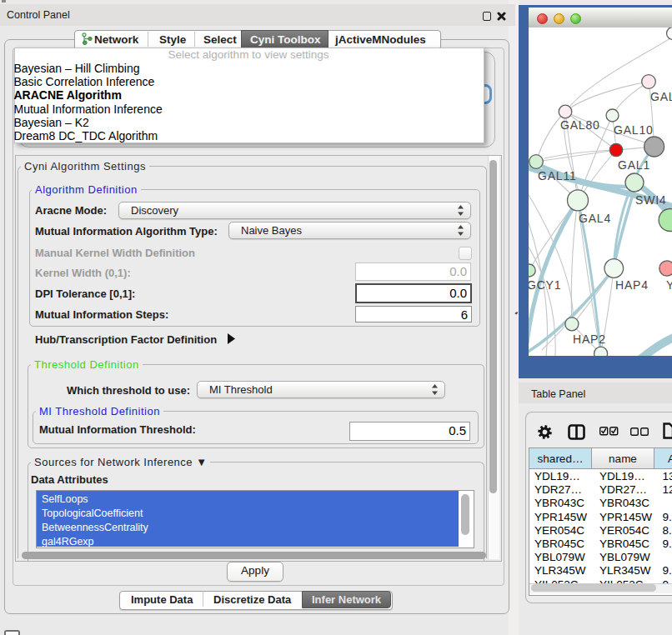 The width and height of the screenshot is (672, 635). I want to click on svg-text: HAP4, so click(632, 285).